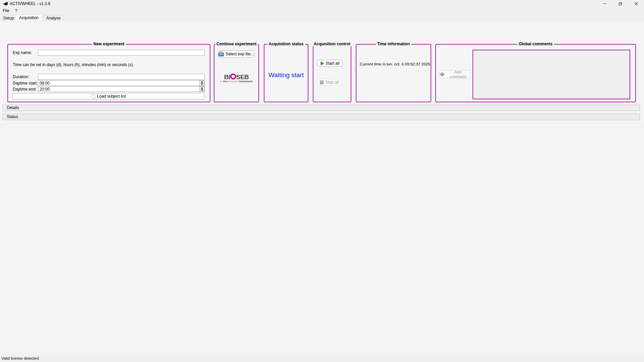 Image resolution: width=644 pixels, height=362 pixels. I want to click on daytime-start-spin-up, so click(202, 82).